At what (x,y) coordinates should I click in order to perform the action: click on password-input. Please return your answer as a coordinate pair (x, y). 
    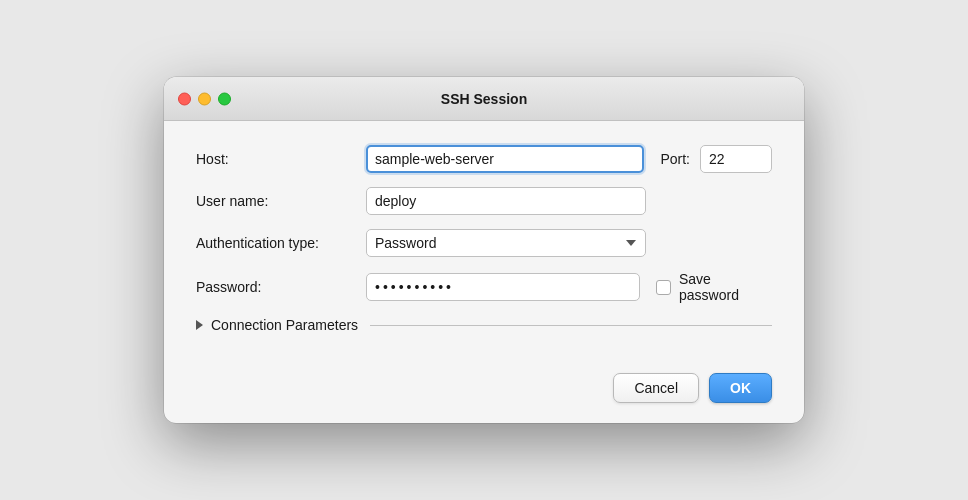
    Looking at the image, I should click on (503, 287).